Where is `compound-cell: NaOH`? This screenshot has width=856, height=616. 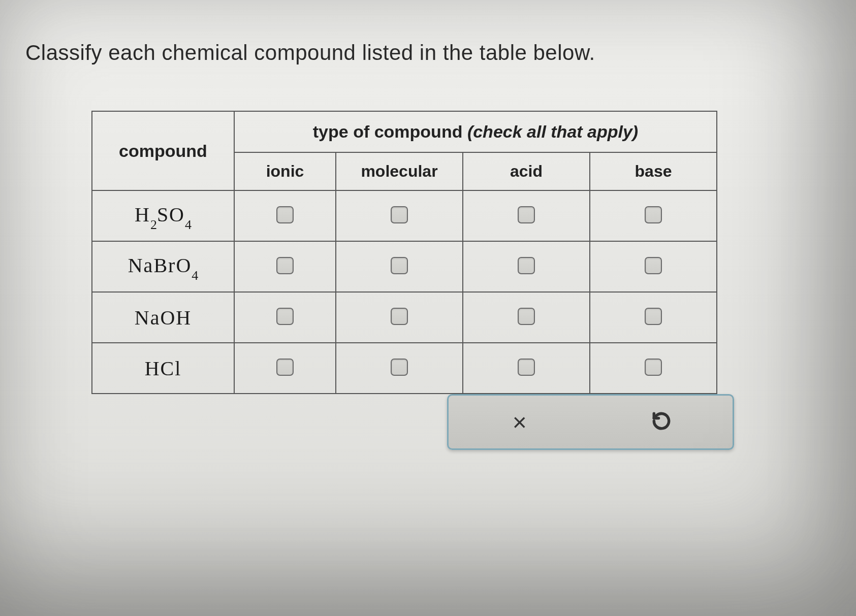 compound-cell: NaOH is located at coordinates (163, 317).